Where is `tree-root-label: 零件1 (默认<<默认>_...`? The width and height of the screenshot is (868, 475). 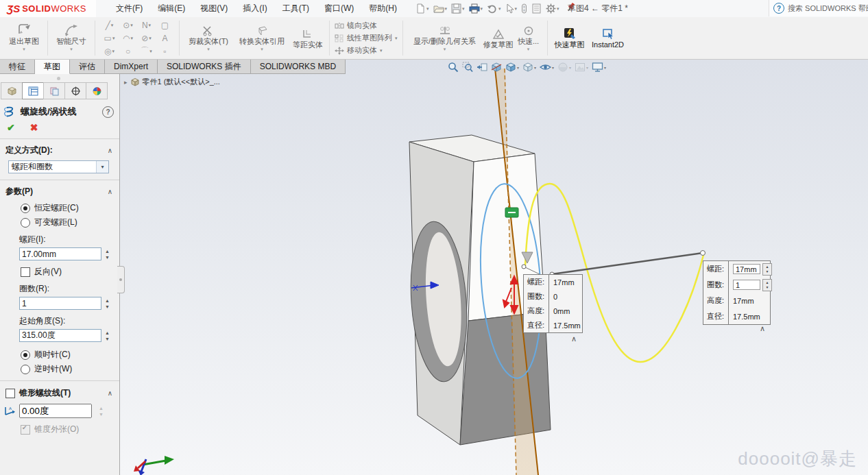 tree-root-label: 零件1 (默认<<默认>_... is located at coordinates (181, 82).